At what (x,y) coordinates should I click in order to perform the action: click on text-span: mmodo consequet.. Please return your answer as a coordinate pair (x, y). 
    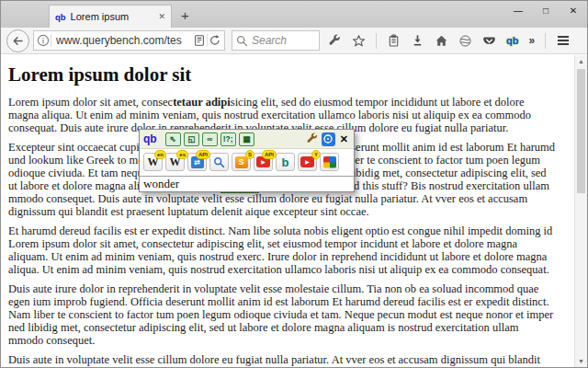
    Looking at the image, I should click on (51, 340).